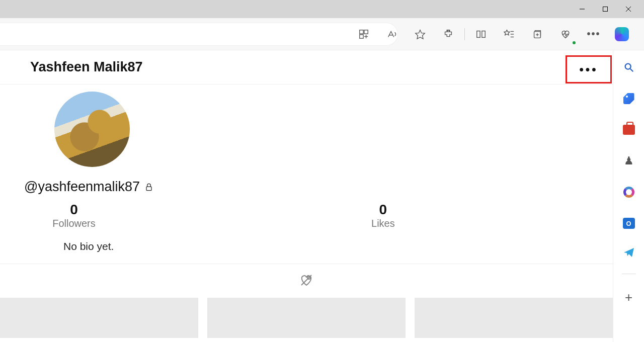 The width and height of the screenshot is (644, 342). I want to click on window-titlebar, so click(322, 9).